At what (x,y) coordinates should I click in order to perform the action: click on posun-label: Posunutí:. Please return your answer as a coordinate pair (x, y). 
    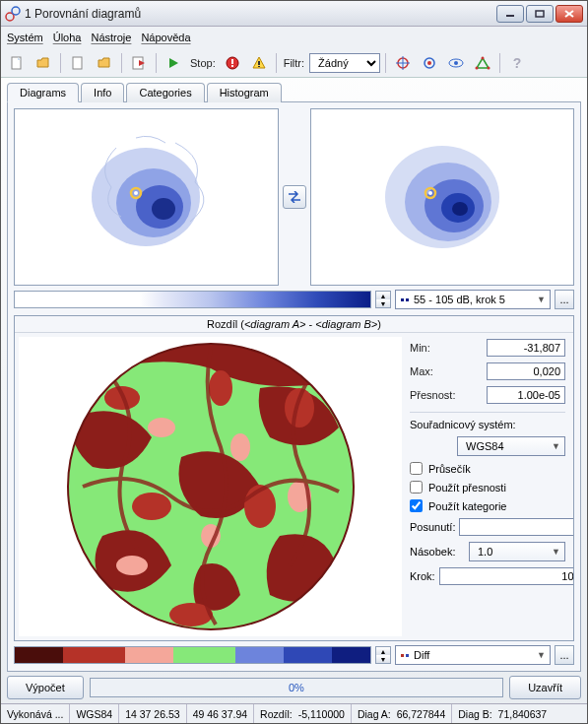
    Looking at the image, I should click on (432, 527).